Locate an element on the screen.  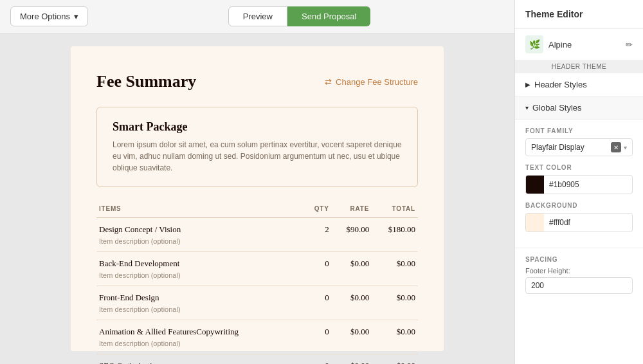
background-input is located at coordinates (579, 223).